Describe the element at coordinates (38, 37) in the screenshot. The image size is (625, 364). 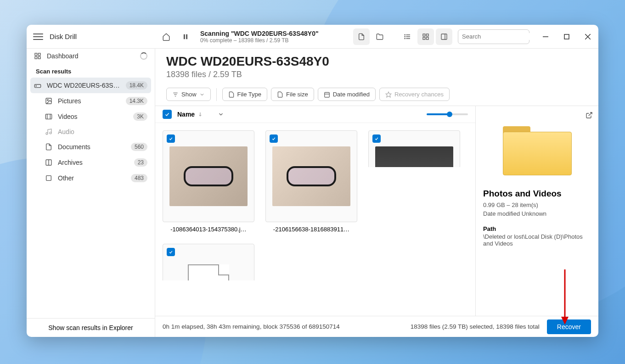
I see `hamburger-icon` at that location.